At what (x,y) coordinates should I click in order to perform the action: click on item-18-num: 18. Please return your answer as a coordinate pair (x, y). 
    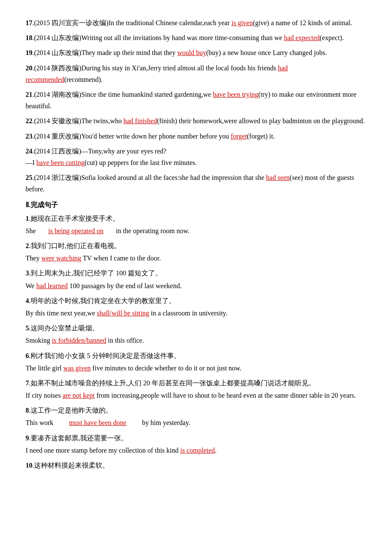
    Looking at the image, I should click on (29, 38).